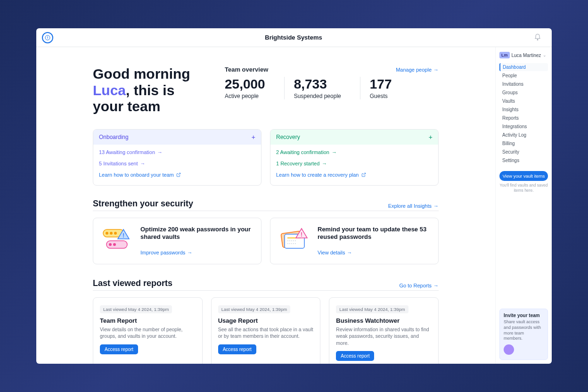 The image size is (588, 392). What do you see at coordinates (254, 88) in the screenshot?
I see `stat-active: 25,000 Active people` at bounding box center [254, 88].